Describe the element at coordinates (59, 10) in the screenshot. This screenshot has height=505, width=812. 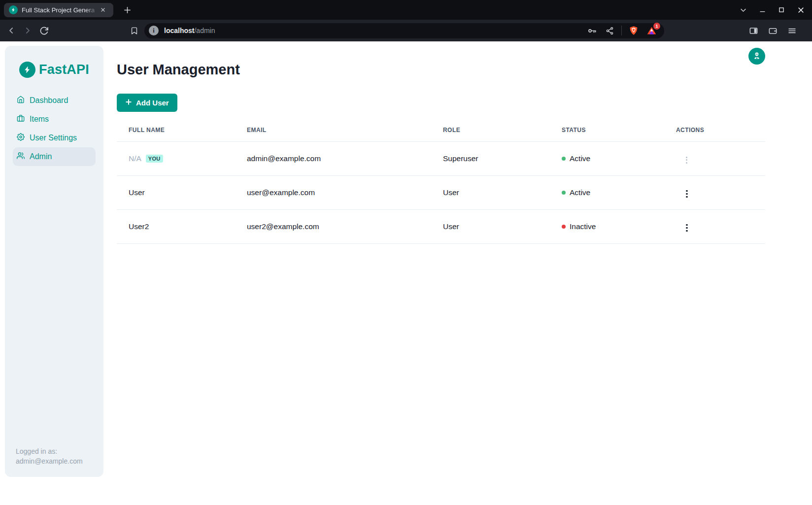
I see `browser-tab: Full Stack Project Genera` at that location.